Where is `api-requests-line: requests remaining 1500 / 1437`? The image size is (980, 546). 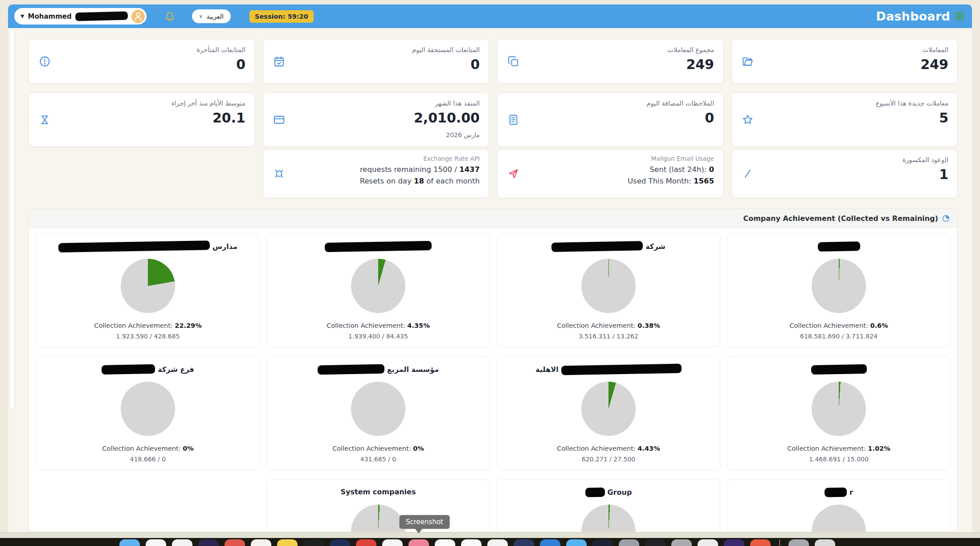
api-requests-line: requests remaining 1500 / 1437 is located at coordinates (420, 170).